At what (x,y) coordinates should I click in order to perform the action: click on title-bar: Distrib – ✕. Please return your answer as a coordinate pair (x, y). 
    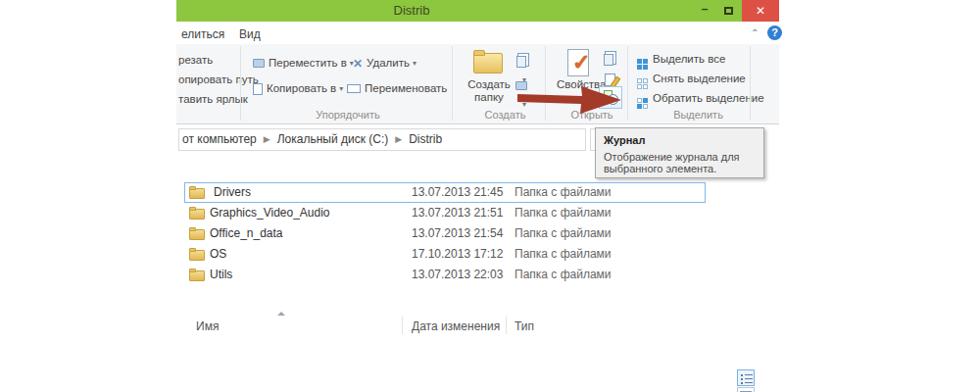
    Looking at the image, I should click on (478, 11).